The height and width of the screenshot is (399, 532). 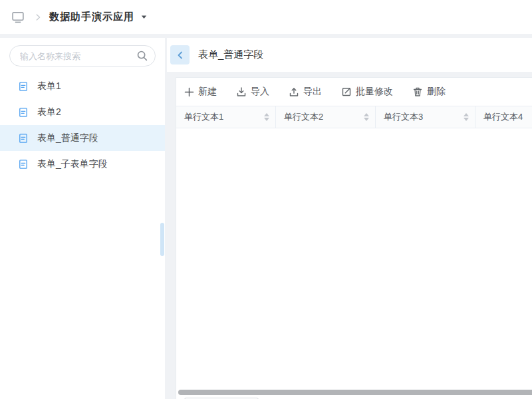 What do you see at coordinates (354, 92) in the screenshot?
I see `toolbar: 新建 导入 导出` at bounding box center [354, 92].